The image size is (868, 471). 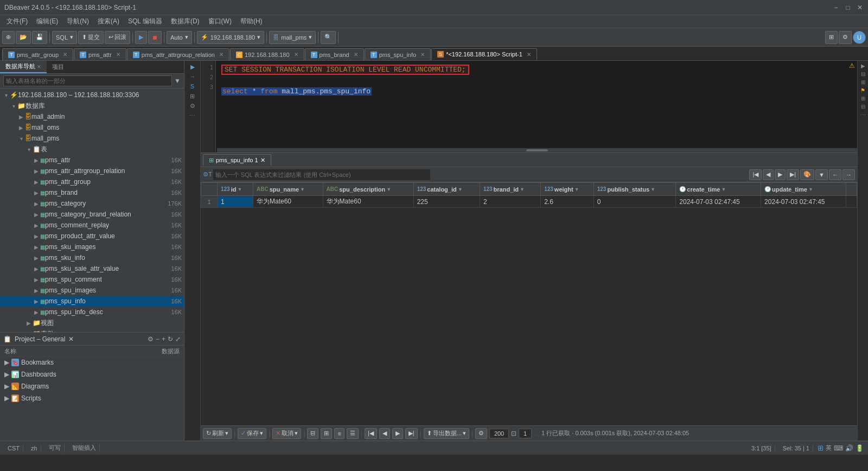 What do you see at coordinates (835, 175) in the screenshot?
I see `apply-btn: ←` at bounding box center [835, 175].